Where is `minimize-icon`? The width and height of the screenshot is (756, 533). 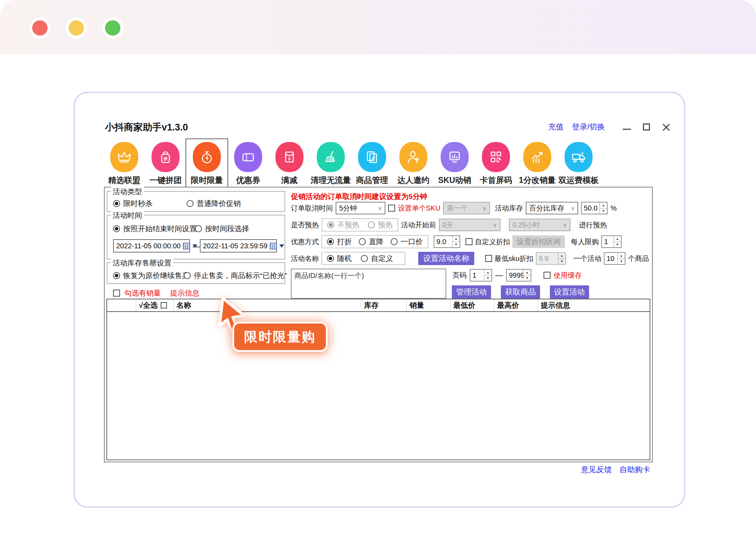 minimize-icon is located at coordinates (627, 129).